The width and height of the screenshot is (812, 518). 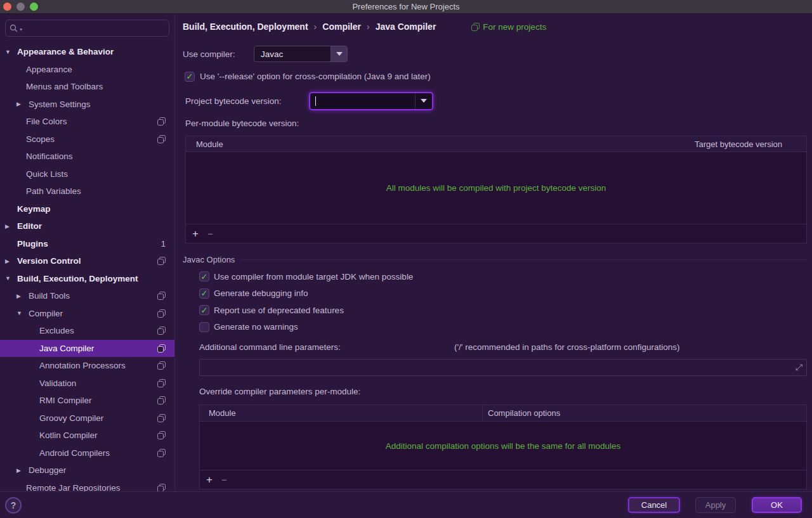 What do you see at coordinates (190, 77) in the screenshot?
I see `release-option-checkbox` at bounding box center [190, 77].